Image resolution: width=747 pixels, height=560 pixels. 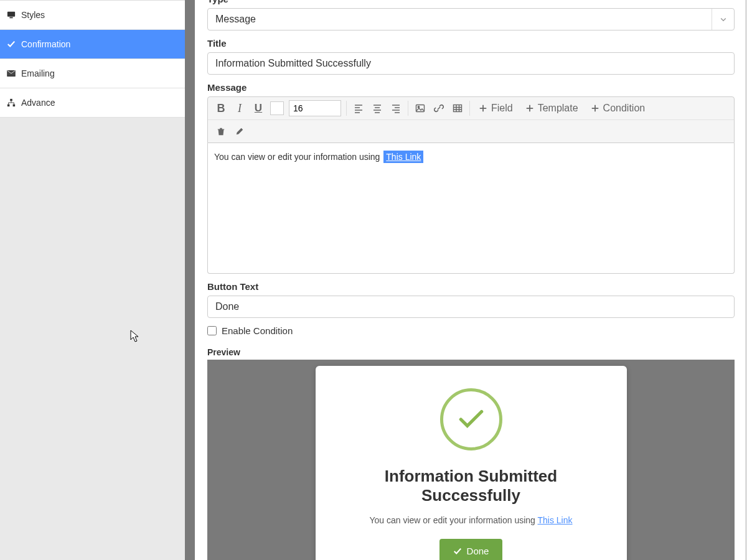 What do you see at coordinates (240, 108) in the screenshot?
I see `italic-button: I` at bounding box center [240, 108].